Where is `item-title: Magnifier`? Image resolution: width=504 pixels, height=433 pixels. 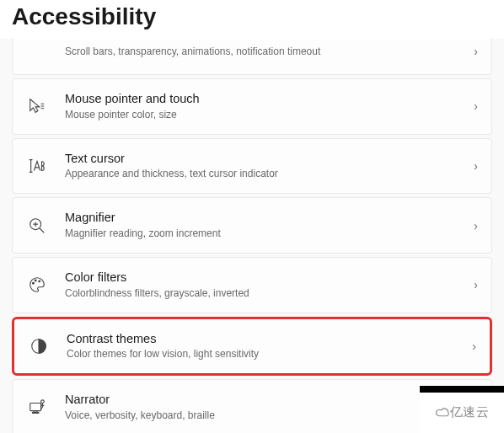
item-title: Magnifier is located at coordinates (270, 217).